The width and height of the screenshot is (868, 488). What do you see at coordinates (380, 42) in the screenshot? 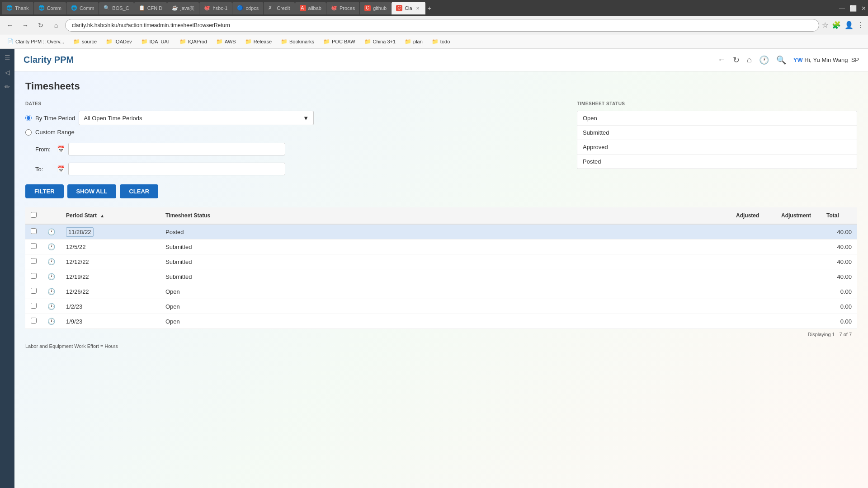
I see `bookmark-china: 📁 China 3+1` at bounding box center [380, 42].